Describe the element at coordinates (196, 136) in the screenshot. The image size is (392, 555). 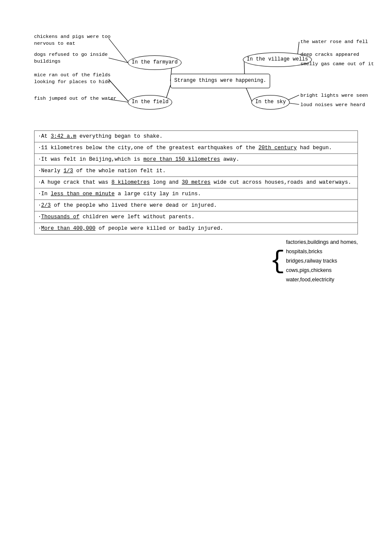
I see `table-row-0: ·At 3:42 a.m everything began to shake.` at that location.